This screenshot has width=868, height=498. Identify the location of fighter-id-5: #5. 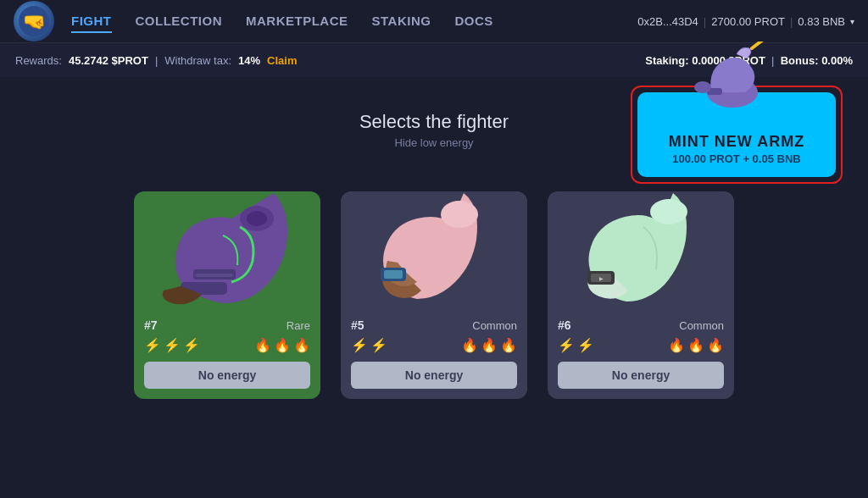
(358, 325).